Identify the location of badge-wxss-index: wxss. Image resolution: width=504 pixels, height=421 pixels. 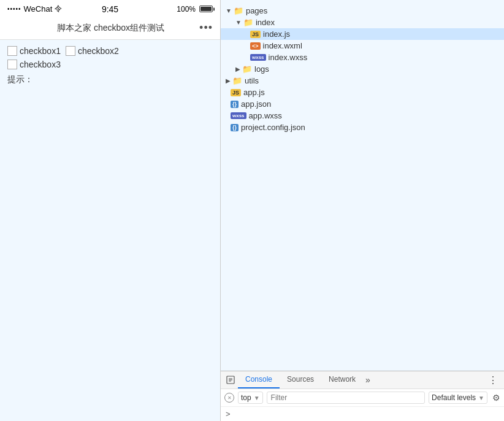
(258, 58).